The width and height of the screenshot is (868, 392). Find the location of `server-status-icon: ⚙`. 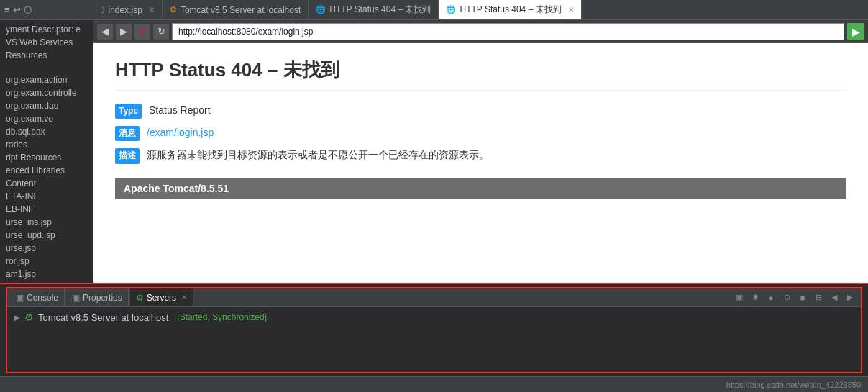

server-status-icon: ⚙ is located at coordinates (29, 317).